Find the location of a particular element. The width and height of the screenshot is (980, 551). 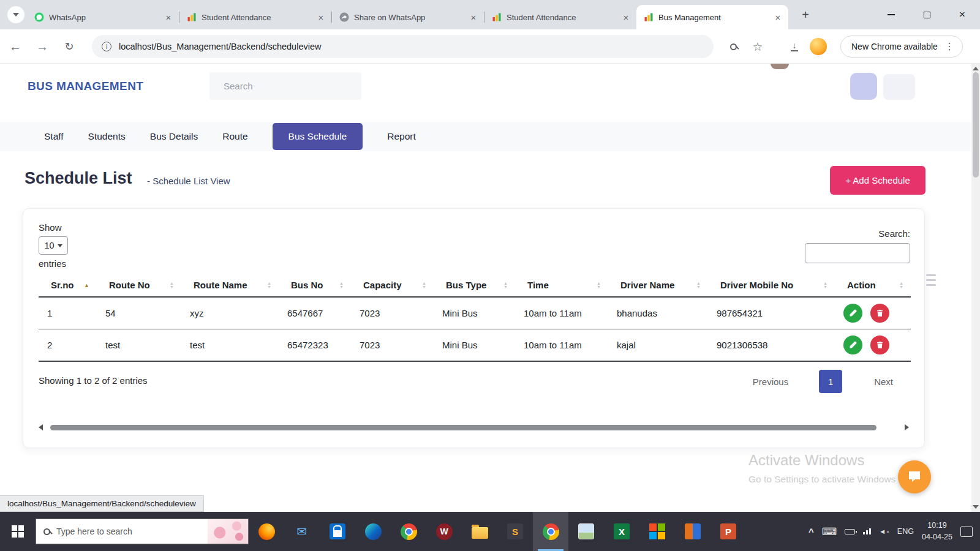

reload-button: ↻ is located at coordinates (69, 47).